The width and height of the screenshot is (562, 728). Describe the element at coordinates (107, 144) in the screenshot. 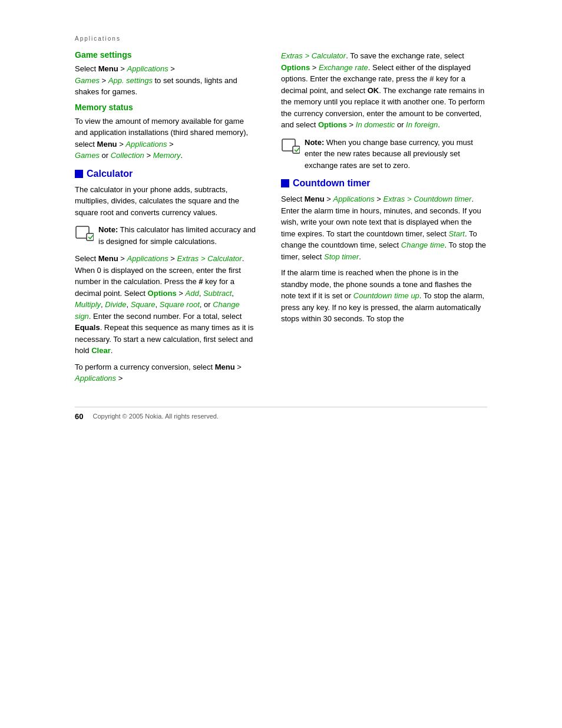

I see `memory-menu: Menu` at that location.